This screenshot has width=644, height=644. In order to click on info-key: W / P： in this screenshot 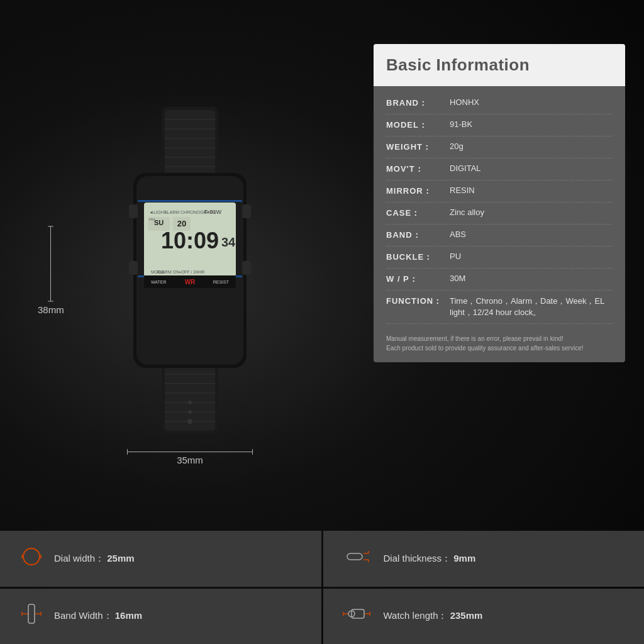, I will do `click(416, 279)`.